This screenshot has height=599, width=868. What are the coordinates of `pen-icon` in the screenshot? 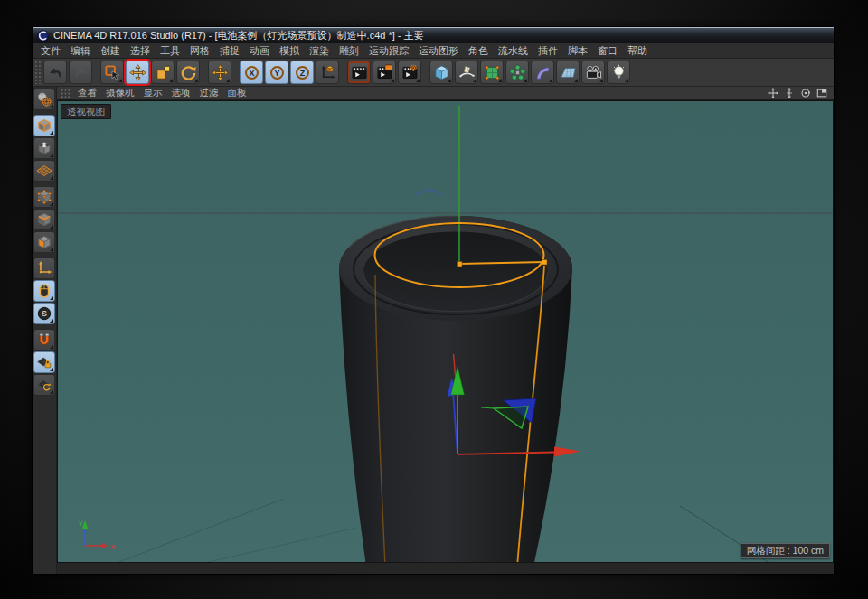 It's located at (467, 72).